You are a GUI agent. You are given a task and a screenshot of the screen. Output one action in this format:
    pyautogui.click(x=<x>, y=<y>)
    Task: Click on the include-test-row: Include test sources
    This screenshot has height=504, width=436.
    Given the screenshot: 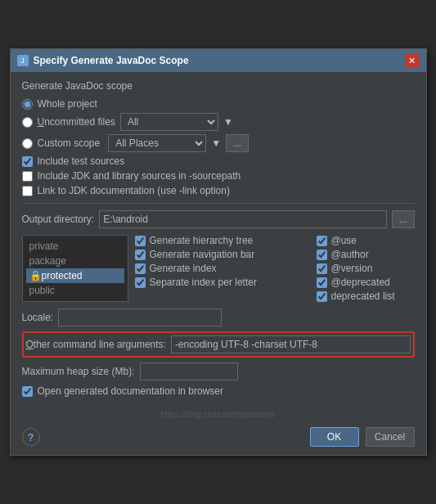 What is the action you would take?
    pyautogui.click(x=218, y=161)
    